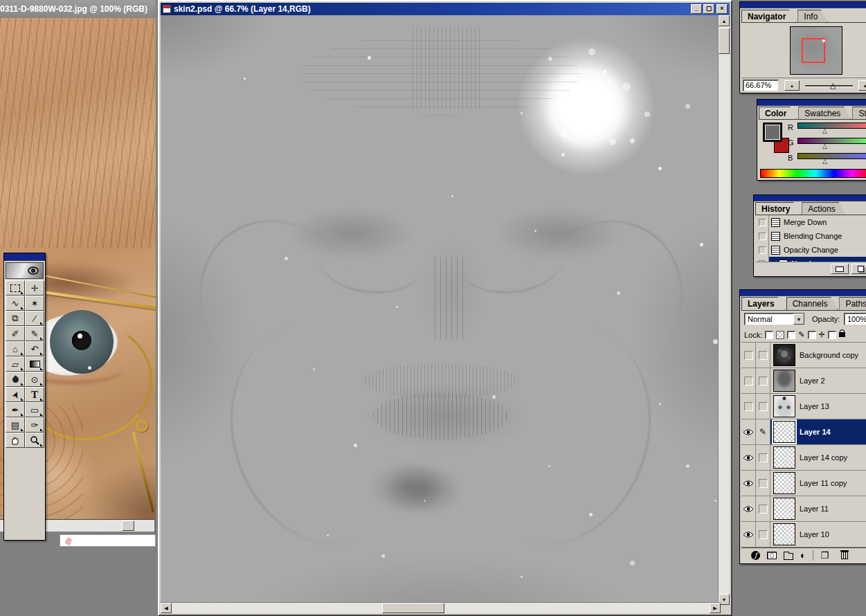 The image size is (866, 616). I want to click on color-spectrum-ramp, so click(813, 173).